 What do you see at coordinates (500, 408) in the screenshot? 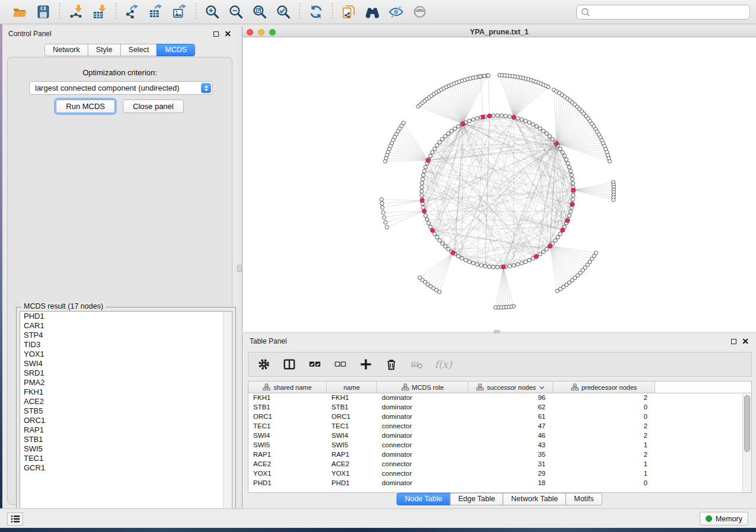
I see `table-row: STB1STB1dominator620` at bounding box center [500, 408].